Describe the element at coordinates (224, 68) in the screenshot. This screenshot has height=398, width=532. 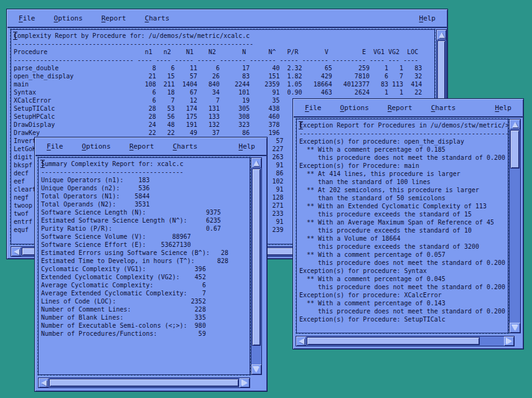
I see `report-line: parse_double 8 6 11 6 17 40 2.32 65 259 …` at that location.